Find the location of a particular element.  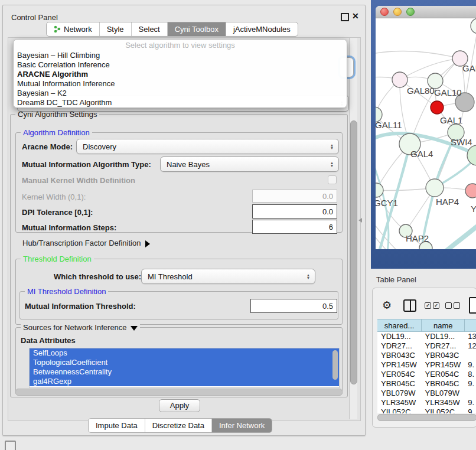

column-header-shared-name: shared... is located at coordinates (399, 325).